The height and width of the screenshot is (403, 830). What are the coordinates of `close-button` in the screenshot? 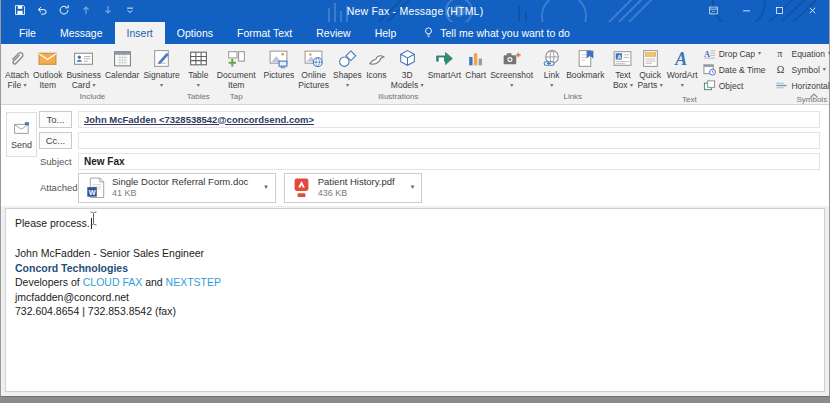 It's located at (812, 11).